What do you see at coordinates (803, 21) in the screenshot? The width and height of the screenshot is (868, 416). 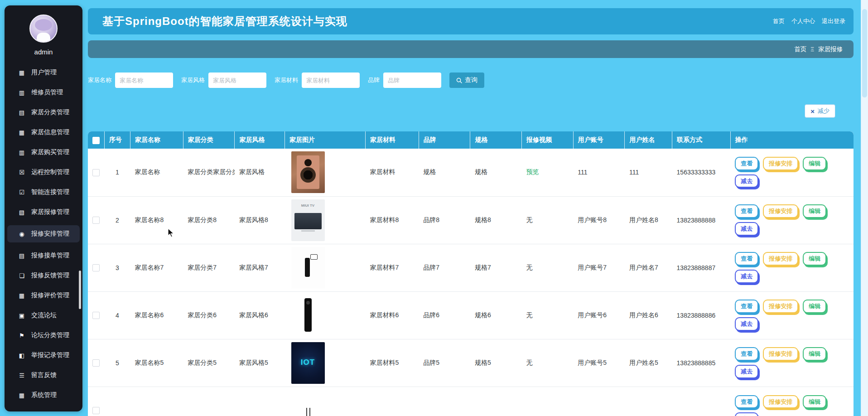 I see `nav-profile-link: 个人中心` at bounding box center [803, 21].